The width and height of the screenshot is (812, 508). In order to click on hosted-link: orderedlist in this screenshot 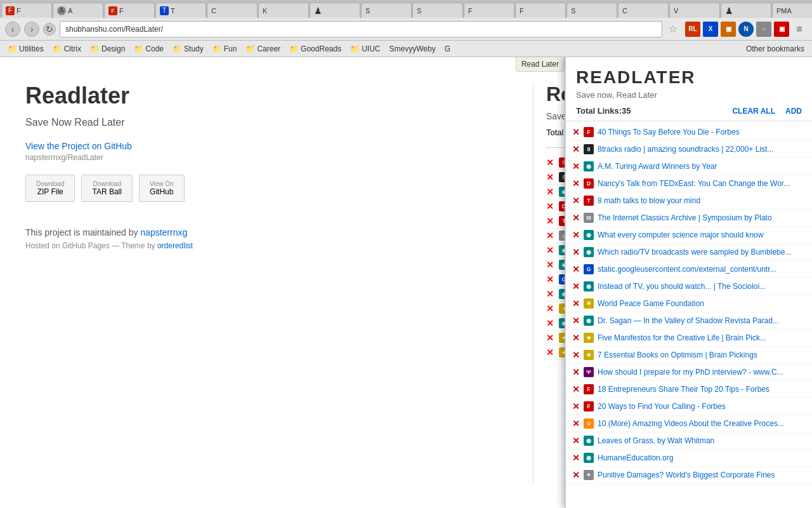, I will do `click(175, 246)`.